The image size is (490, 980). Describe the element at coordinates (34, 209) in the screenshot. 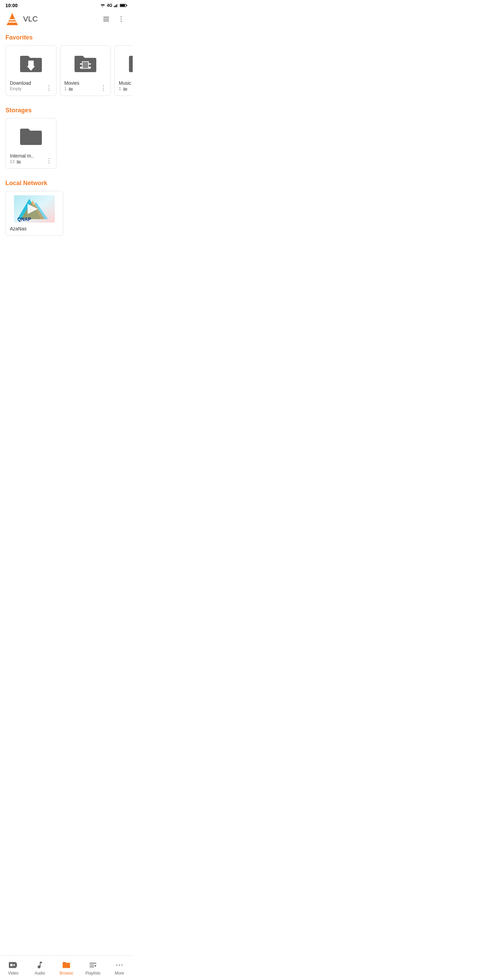

I see `qnap-logo-icon: QNAP` at that location.